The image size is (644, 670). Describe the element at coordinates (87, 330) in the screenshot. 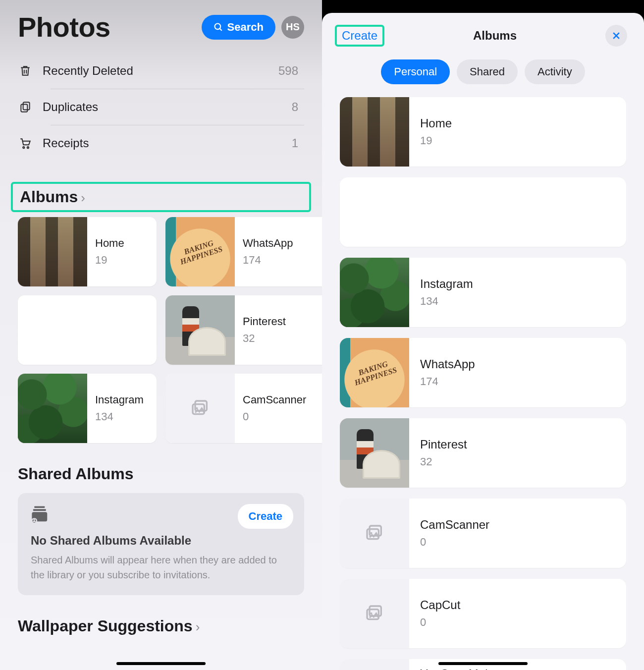

I see `album-card-blank` at that location.